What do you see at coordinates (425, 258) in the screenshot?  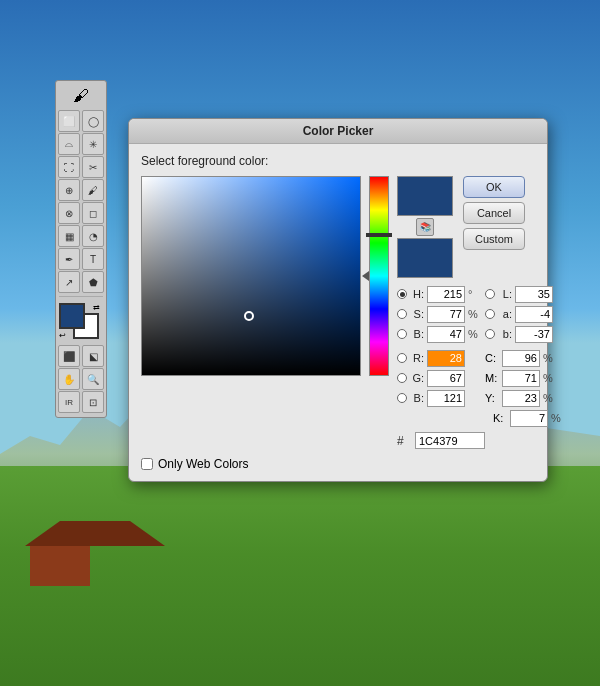 I see `old-color-preview` at bounding box center [425, 258].